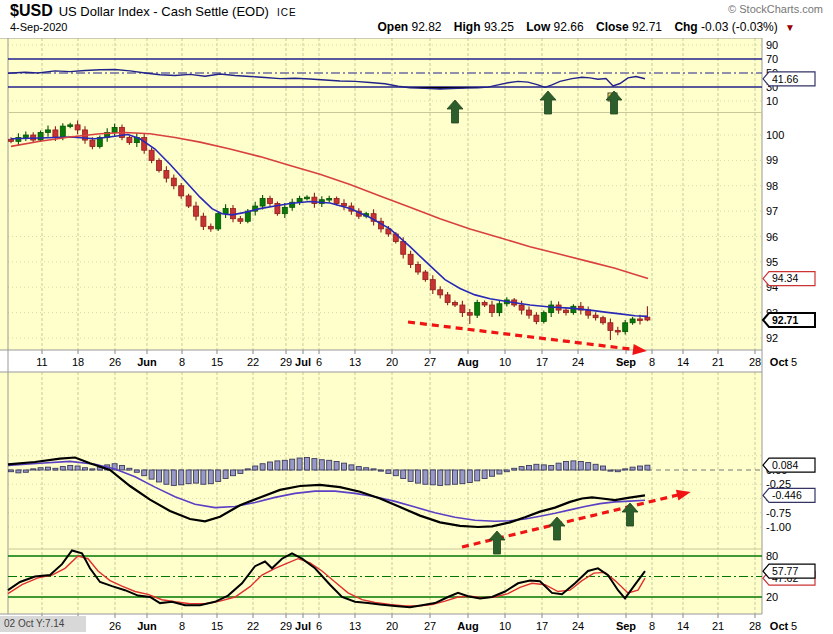 The image size is (833, 634). I want to click on chart-description: US Dollar Index - Cash Settle (EOD), so click(164, 12).